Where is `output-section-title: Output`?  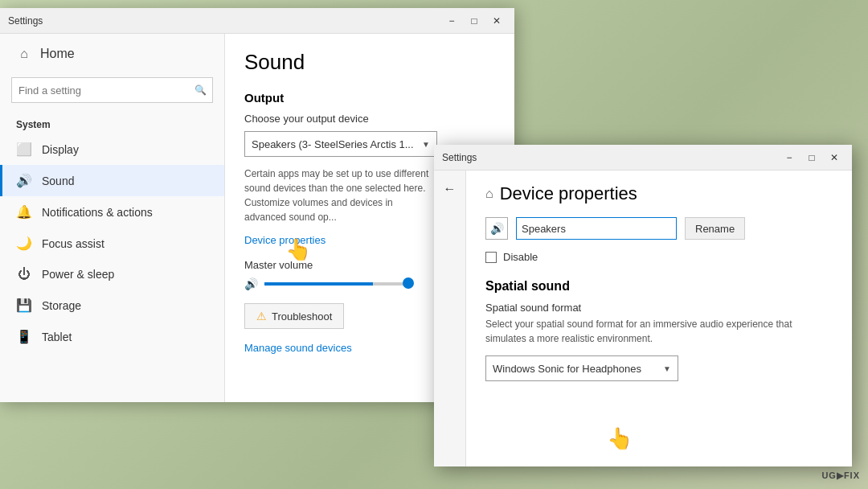
output-section-title: Output is located at coordinates (370, 98).